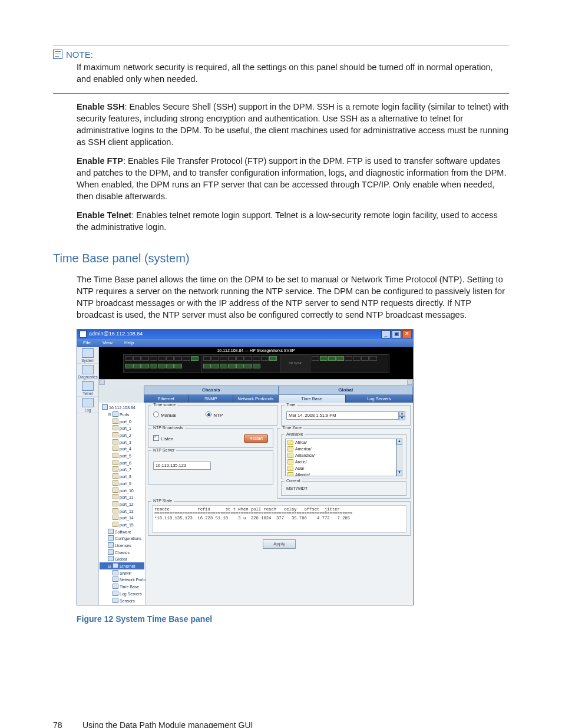  What do you see at coordinates (123, 546) in the screenshot?
I see `tree-item: Licenses` at bounding box center [123, 546].